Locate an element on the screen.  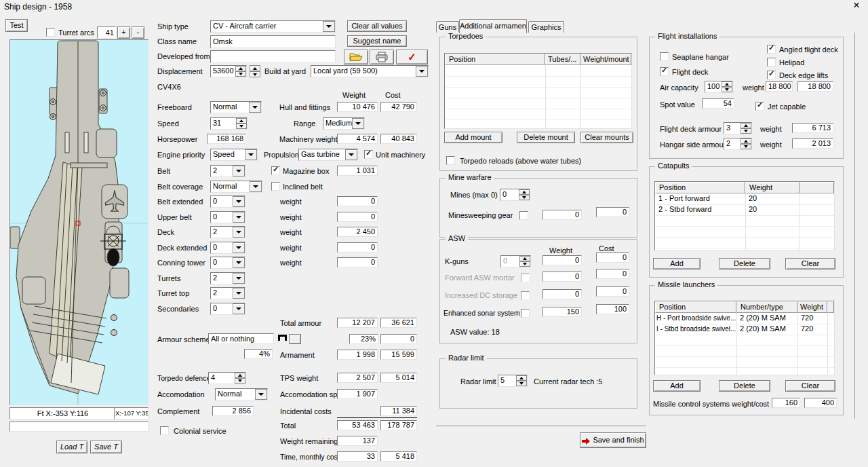
range-combo: Medium is located at coordinates (344, 124).